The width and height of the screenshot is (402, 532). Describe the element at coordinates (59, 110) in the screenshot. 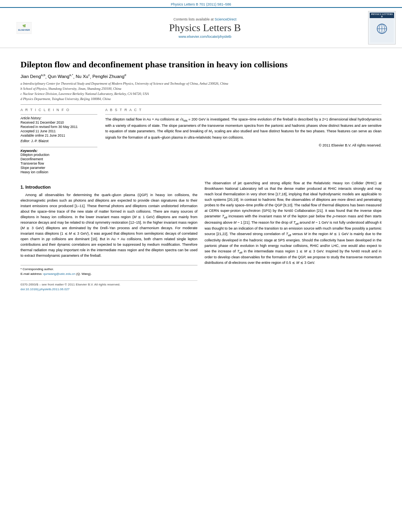

I see `article-info-label: A R T I C L E I N F O` at that location.